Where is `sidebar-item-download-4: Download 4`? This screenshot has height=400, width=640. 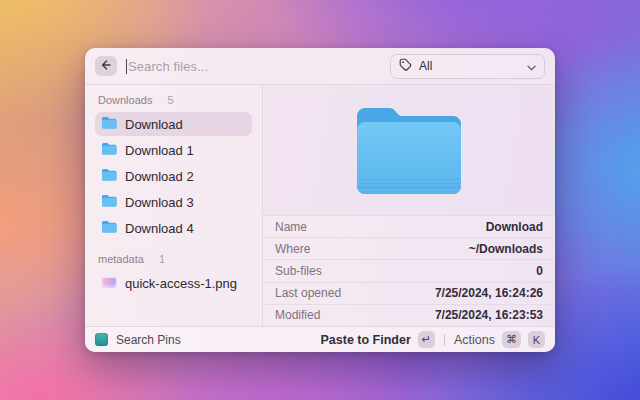 sidebar-item-download-4: Download 4 is located at coordinates (174, 228).